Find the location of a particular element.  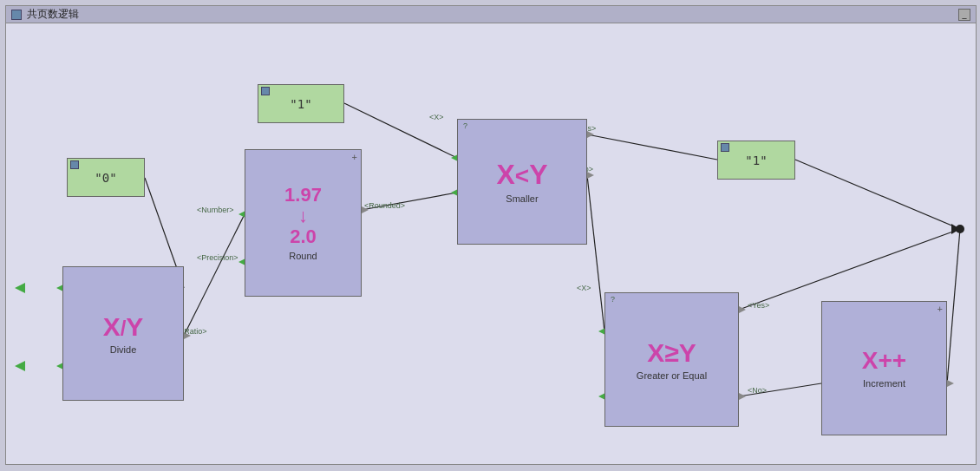

input-arrow-divide-x is located at coordinates (20, 288).